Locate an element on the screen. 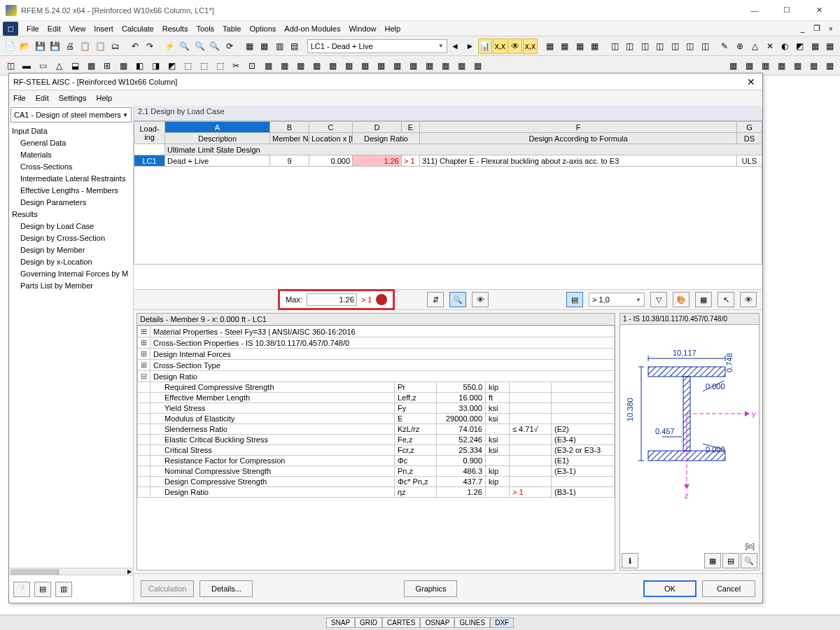 Image resolution: width=840 pixels, height=630 pixels. mod5-icon: ◫ is located at coordinates (675, 46).